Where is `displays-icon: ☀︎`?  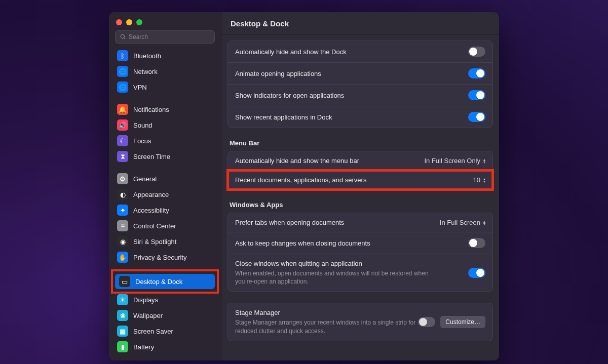 displays-icon: ☀︎ is located at coordinates (123, 300).